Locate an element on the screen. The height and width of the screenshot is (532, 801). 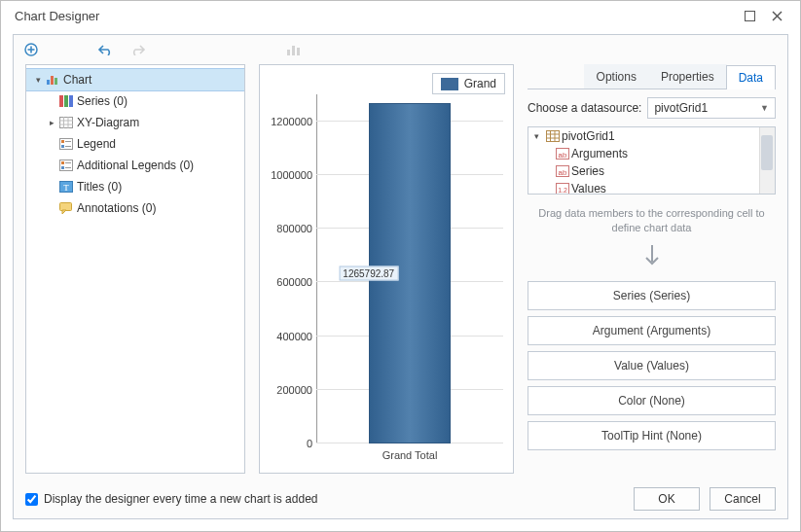
drop-cell: ToolTip Hint (None) is located at coordinates (652, 436).